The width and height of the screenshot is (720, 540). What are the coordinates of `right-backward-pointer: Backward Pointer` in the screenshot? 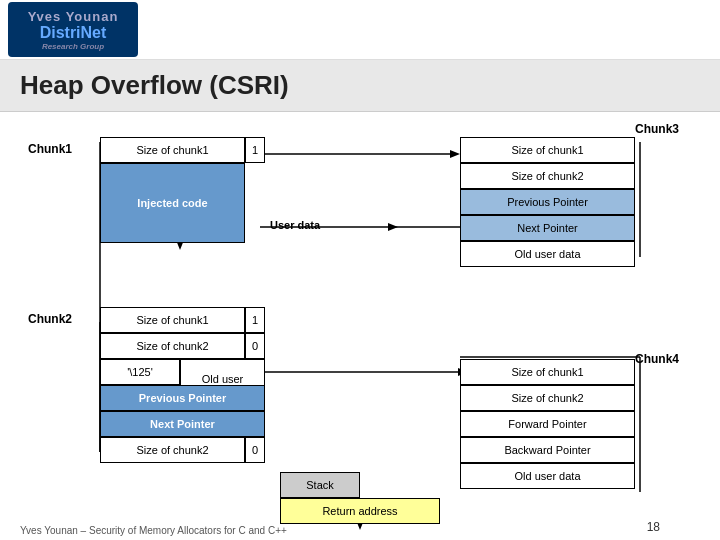 It's located at (548, 450).